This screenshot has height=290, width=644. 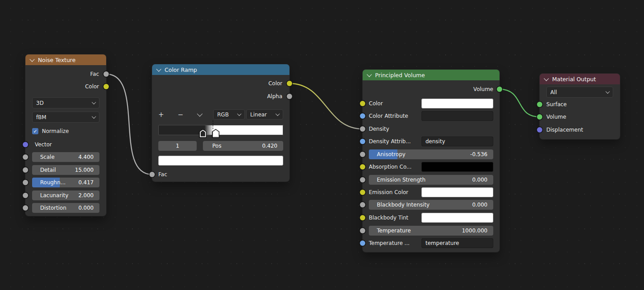 I want to click on active-stop-index-field: 1, so click(x=178, y=146).